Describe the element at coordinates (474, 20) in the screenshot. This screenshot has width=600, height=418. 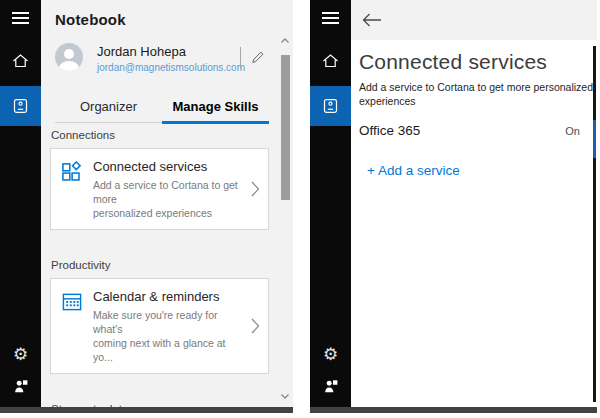
I see `top-bar` at that location.